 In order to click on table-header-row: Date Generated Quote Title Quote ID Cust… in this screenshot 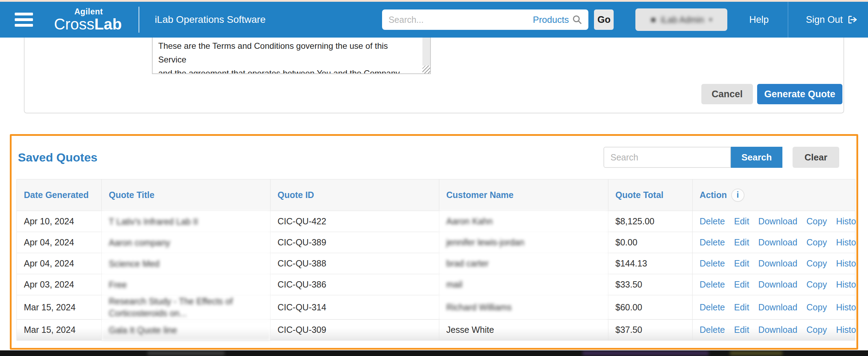, I will do `click(436, 195)`.